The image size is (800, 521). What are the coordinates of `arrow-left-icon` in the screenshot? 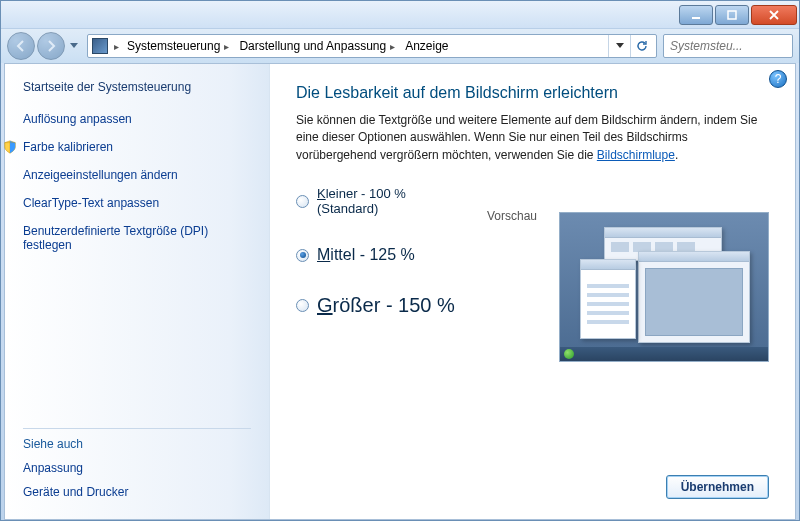 It's located at (21, 46).